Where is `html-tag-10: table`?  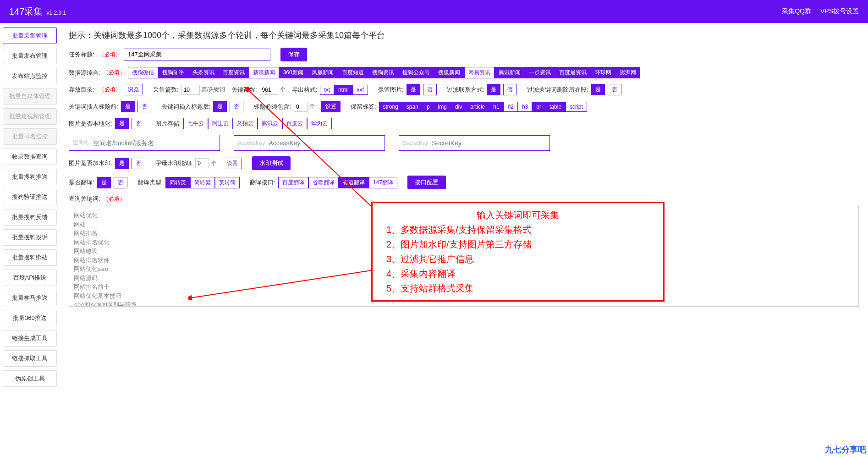 html-tag-10: table is located at coordinates (555, 107).